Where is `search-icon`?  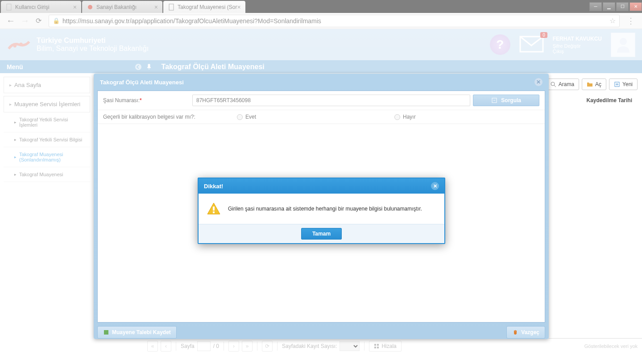
search-icon is located at coordinates (553, 84).